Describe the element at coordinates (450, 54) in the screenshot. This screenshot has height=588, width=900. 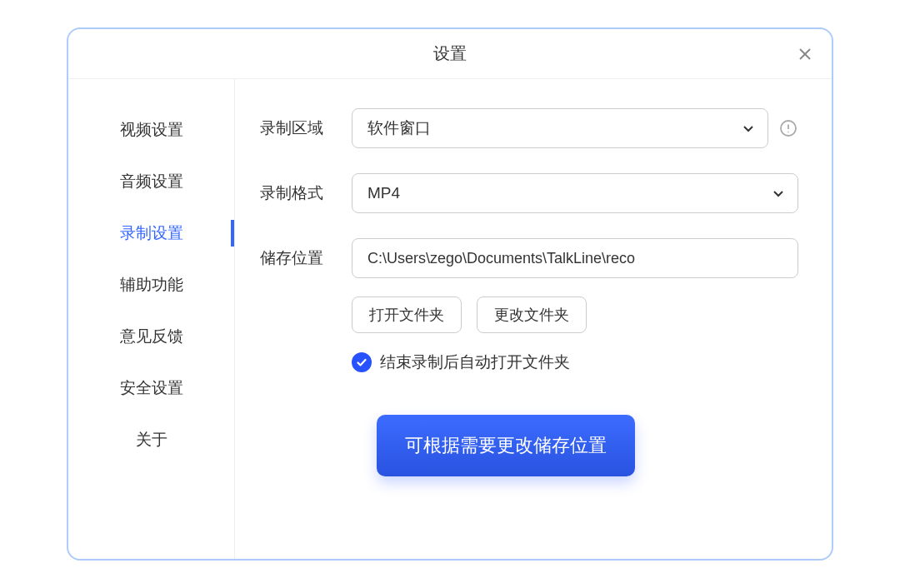
I see `dialog-header: 设置` at that location.